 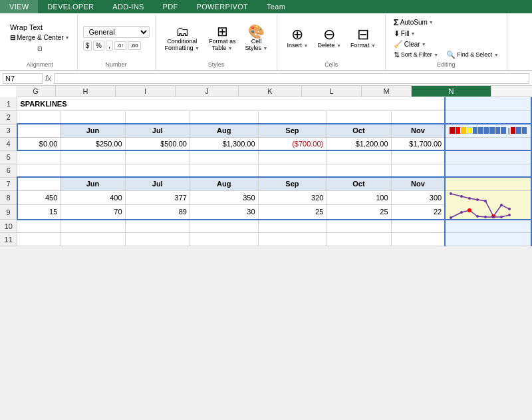 What do you see at coordinates (488, 104) in the screenshot?
I see `cell-n1` at bounding box center [488, 104].